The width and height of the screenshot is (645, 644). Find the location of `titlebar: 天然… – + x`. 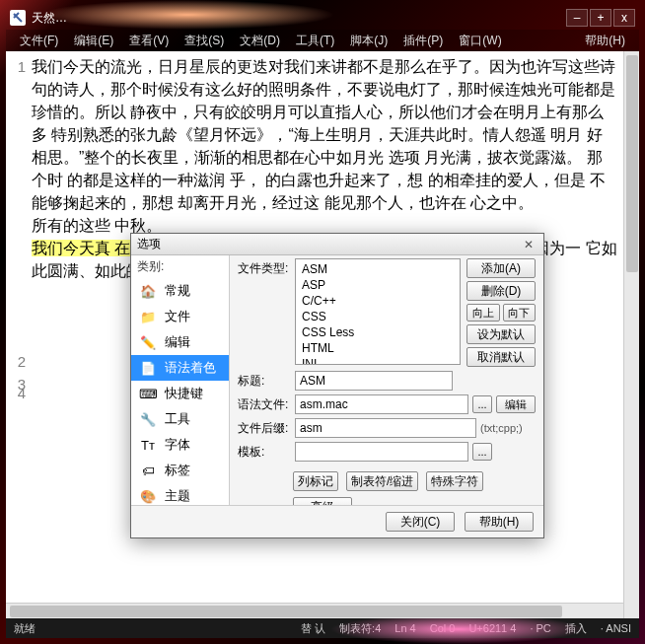

titlebar: 天然… – + x is located at coordinates (322, 18).